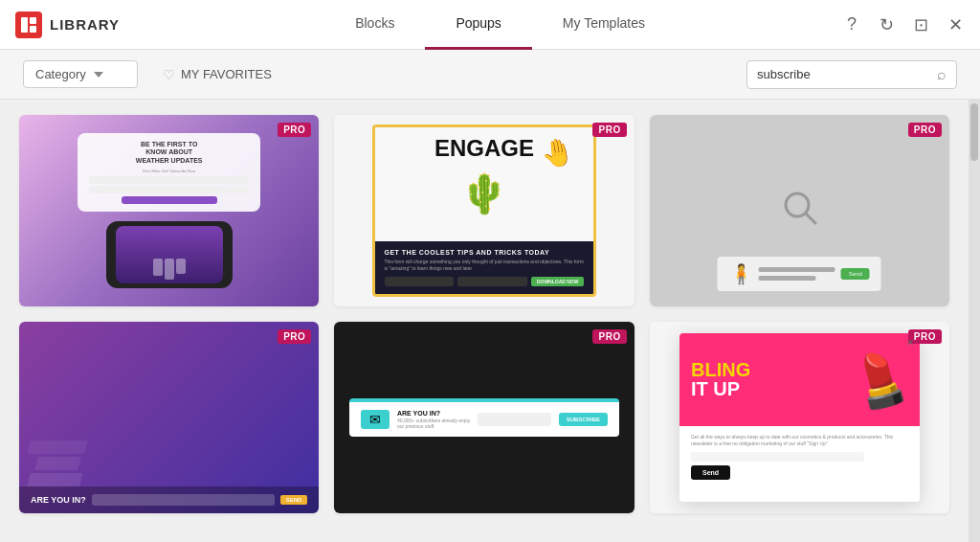 The height and width of the screenshot is (542, 980). What do you see at coordinates (67, 25) in the screenshot?
I see `app-logo: LIBRARY` at bounding box center [67, 25].